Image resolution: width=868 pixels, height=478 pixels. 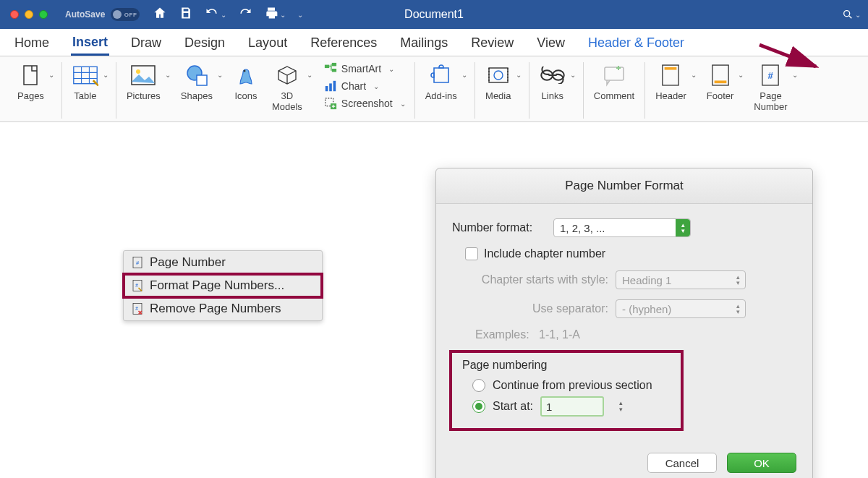 I want to click on screenshot-button: Screenshot⌄, so click(x=365, y=103).